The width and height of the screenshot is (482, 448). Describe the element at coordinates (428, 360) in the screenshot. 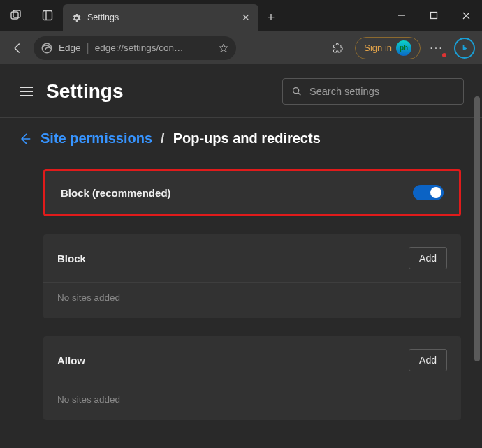

I see `allow-add-button: Add` at that location.